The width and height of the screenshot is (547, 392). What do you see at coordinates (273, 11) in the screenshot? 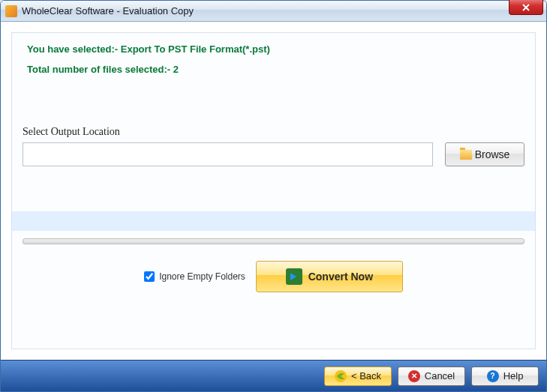
I see `titlebar: WholeClear Software - Evaluation Copy` at bounding box center [273, 11].